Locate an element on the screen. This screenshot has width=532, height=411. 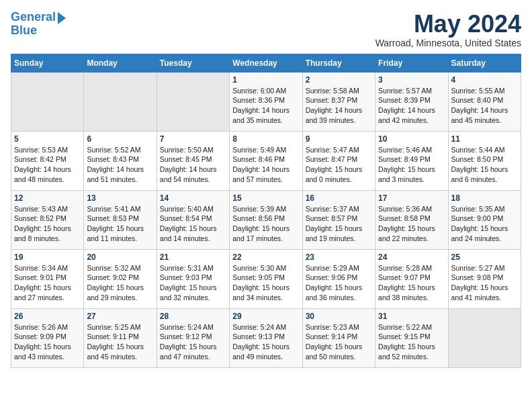
day-number: 9 is located at coordinates (339, 139).